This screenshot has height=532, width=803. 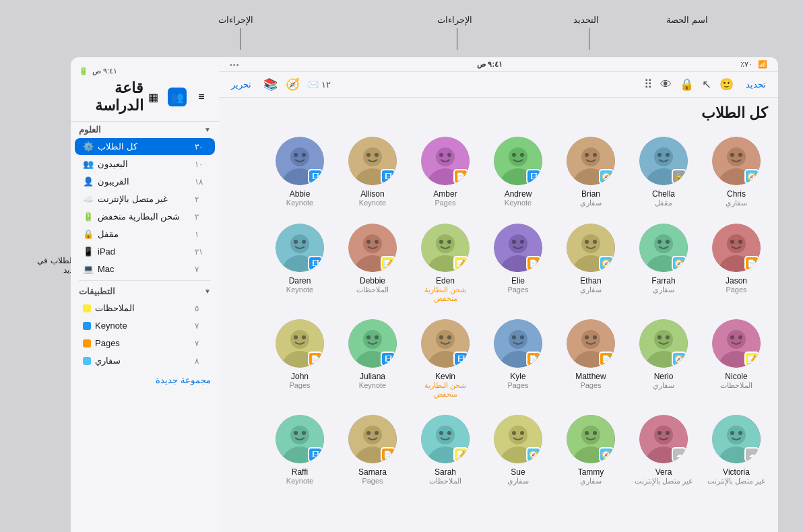 I want to click on student-avatar-16: 📄, so click(x=591, y=343).